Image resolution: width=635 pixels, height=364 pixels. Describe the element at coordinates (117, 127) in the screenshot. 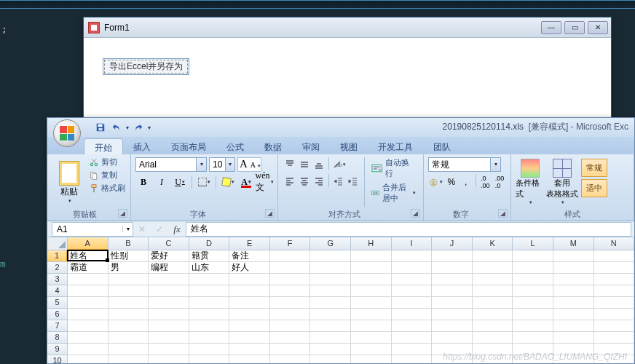

I see `undo-icon` at that location.